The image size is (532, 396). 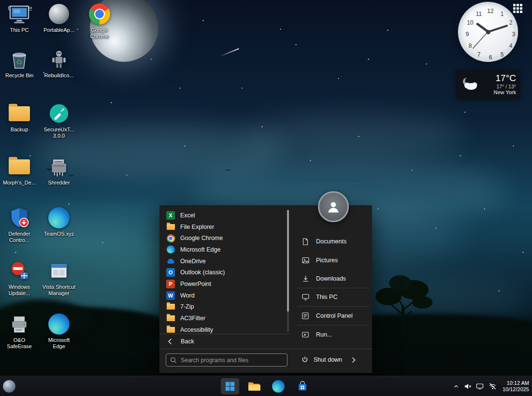 What do you see at coordinates (470, 23) in the screenshot?
I see `clock-number: 10` at bounding box center [470, 23].